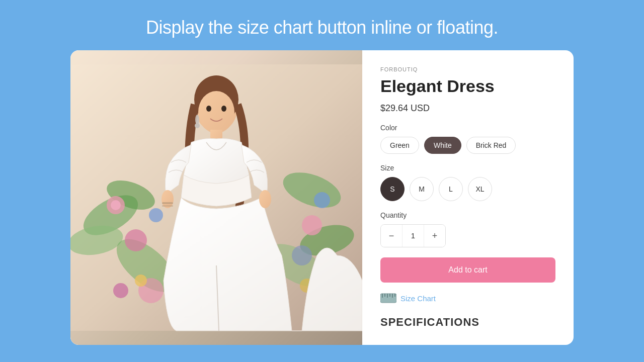 Image resolution: width=644 pixels, height=362 pixels. I want to click on size-btn-xl: XL, so click(480, 189).